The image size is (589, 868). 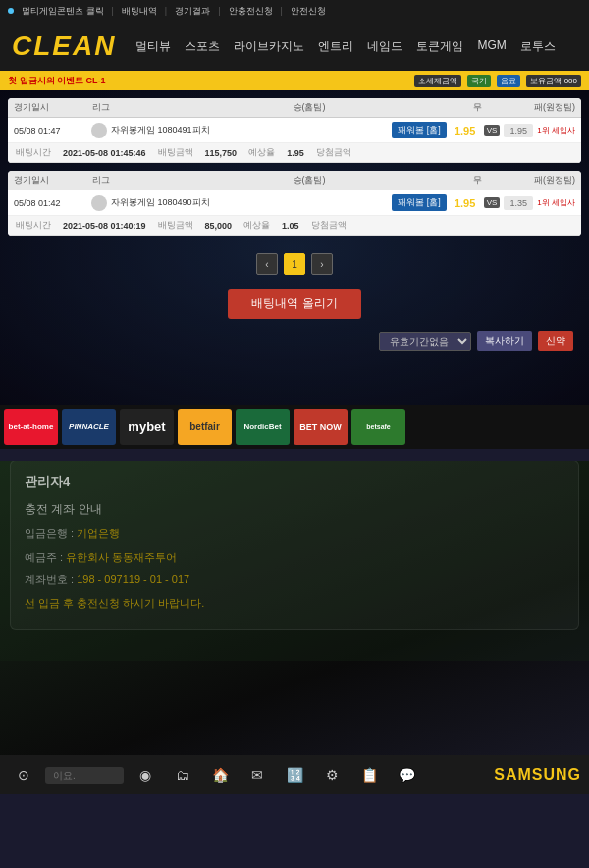 I want to click on vs-badge-2: VS, so click(x=493, y=202).